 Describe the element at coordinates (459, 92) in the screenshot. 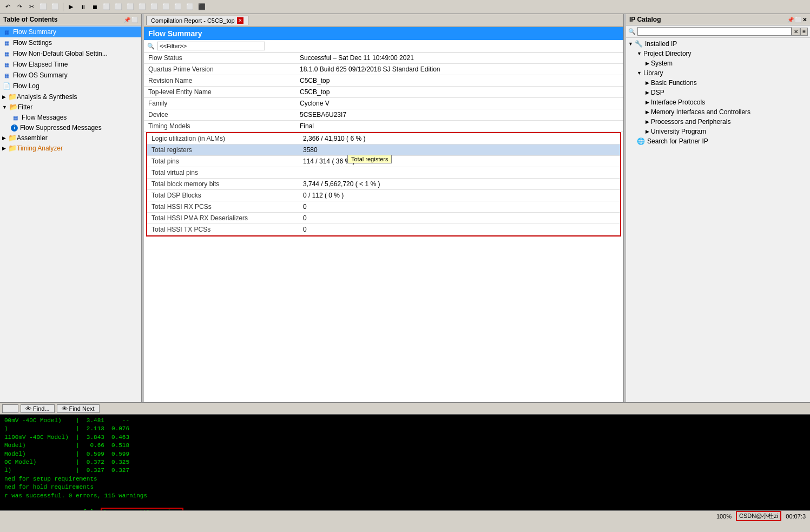

I see `row-value: C5CB_top` at that location.